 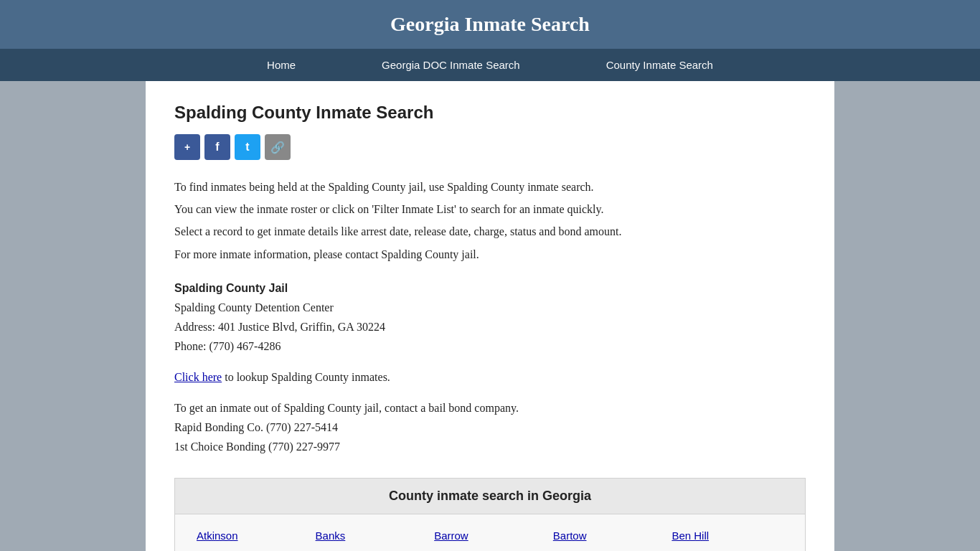 What do you see at coordinates (490, 288) in the screenshot?
I see `jail-title: Spalding County Jail` at bounding box center [490, 288].